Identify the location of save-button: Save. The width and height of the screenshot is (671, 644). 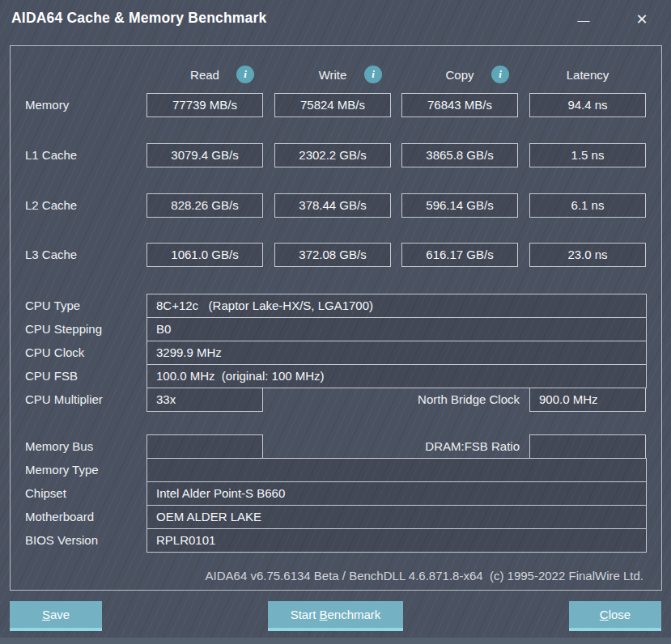
(56, 616).